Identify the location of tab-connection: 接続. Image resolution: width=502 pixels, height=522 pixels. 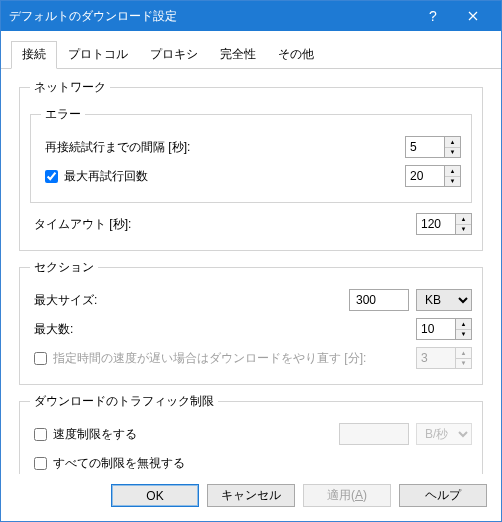
(34, 55).